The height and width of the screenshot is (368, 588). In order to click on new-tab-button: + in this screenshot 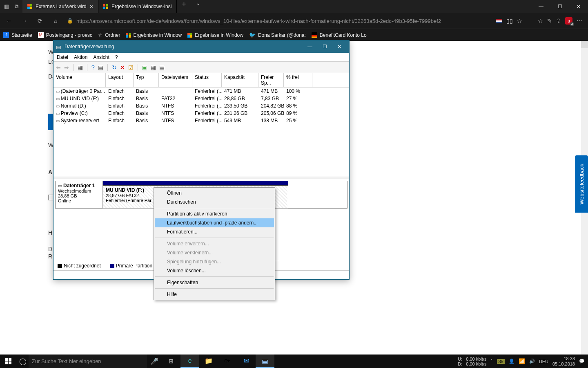, I will do `click(184, 7)`.